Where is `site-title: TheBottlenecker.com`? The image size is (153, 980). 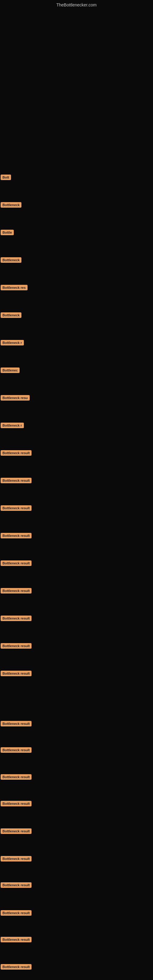 site-title: TheBottlenecker.com is located at coordinates (76, 5).